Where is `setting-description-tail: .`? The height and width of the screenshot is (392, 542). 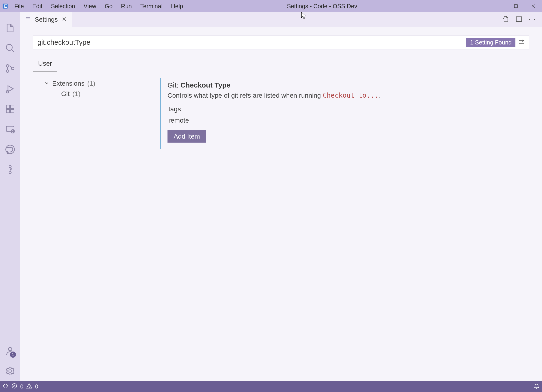
setting-description-tail: . is located at coordinates (379, 95).